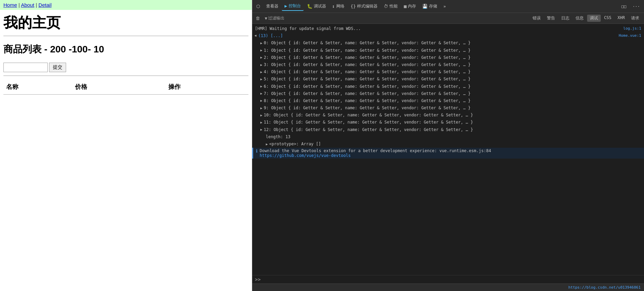 The image size is (644, 291). I want to click on toolbar-btn-more: », so click(444, 6).